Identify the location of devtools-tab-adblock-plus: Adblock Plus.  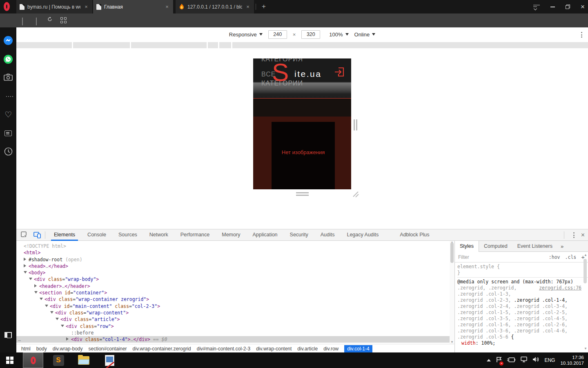
(414, 235).